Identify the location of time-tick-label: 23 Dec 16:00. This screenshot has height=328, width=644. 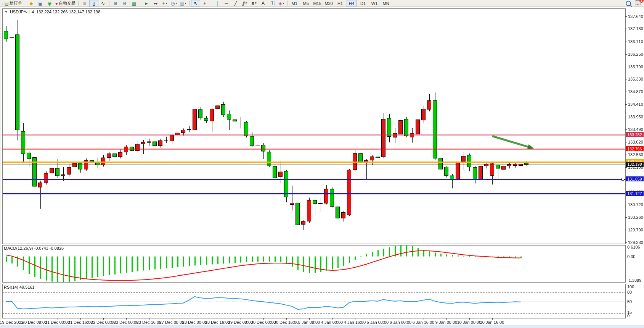
(149, 322).